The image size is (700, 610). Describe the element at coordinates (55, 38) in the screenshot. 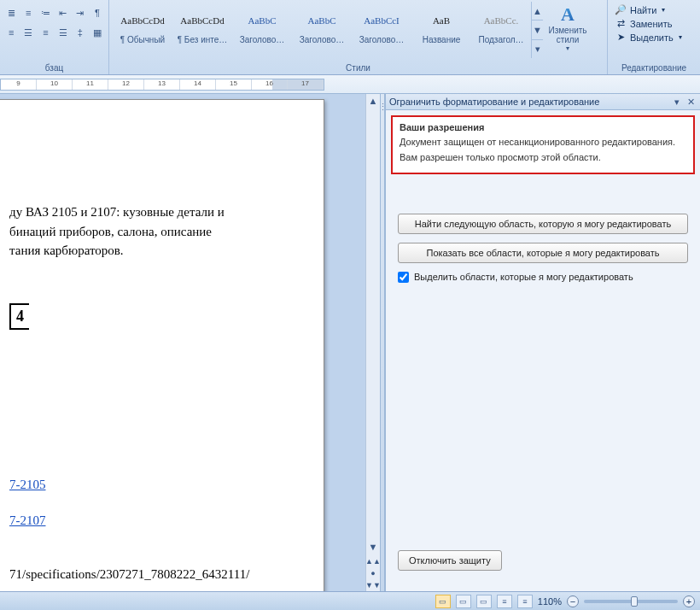

I see `group-paragraph: ≣ ≡ ≔ ⇤ ⇥ ¶ ≡ ☰ ≡ ☰ ‡ ▦ бзац` at that location.